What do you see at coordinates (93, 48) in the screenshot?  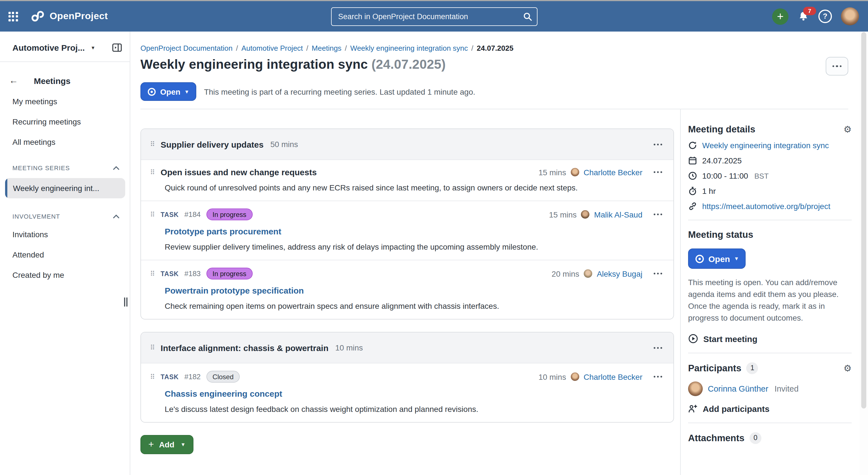 I see `chevron-down-icon: ▾` at bounding box center [93, 48].